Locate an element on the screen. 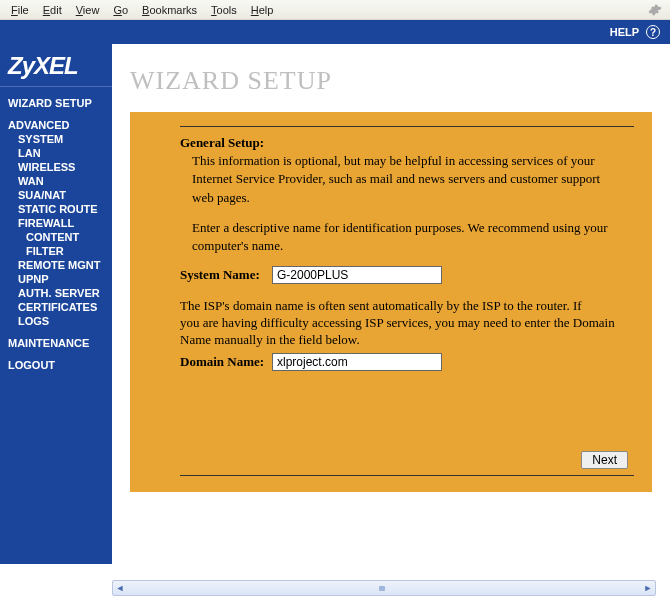 This screenshot has height=600, width=670. scroll-left-icon: ◄ is located at coordinates (120, 588).